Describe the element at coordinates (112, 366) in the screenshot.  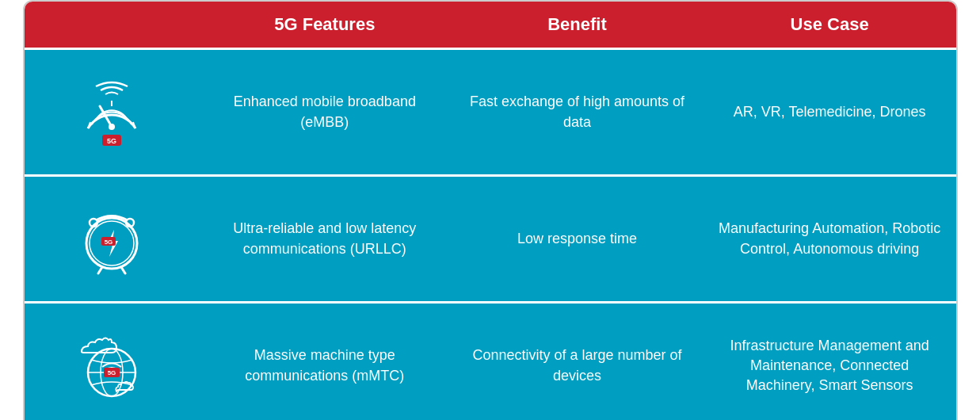
I see `mmtc-icon-col: 5G` at that location.